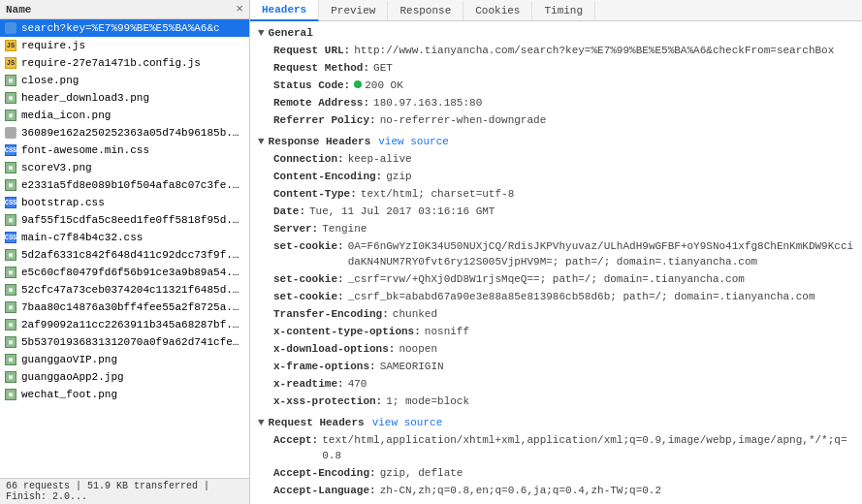 This screenshot has width=862, height=504. I want to click on left-panel-header: Name ×, so click(124, 10).